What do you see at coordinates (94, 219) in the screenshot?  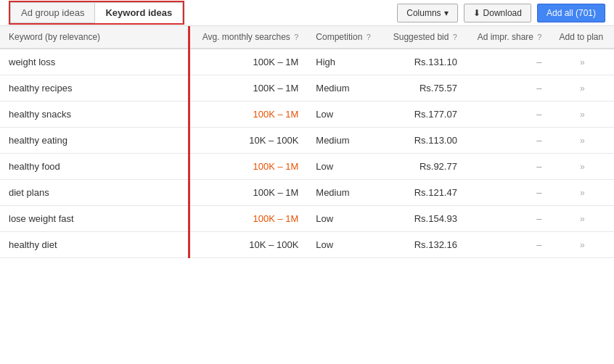 I see `cell-keyword: lose weight fast` at bounding box center [94, 219].